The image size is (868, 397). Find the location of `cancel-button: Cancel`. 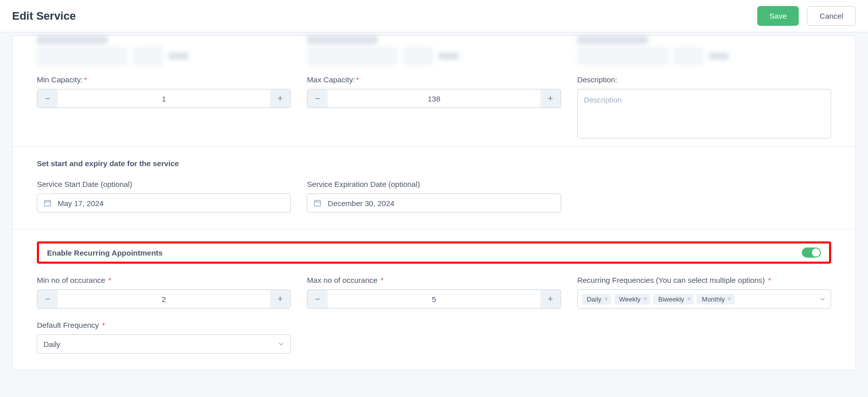

cancel-button: Cancel is located at coordinates (831, 16).